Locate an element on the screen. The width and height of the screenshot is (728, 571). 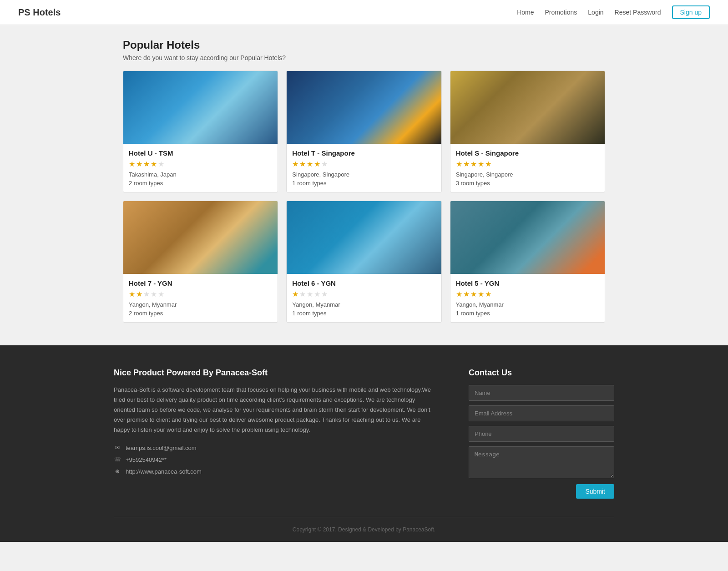
phone-icon is located at coordinates (117, 460).